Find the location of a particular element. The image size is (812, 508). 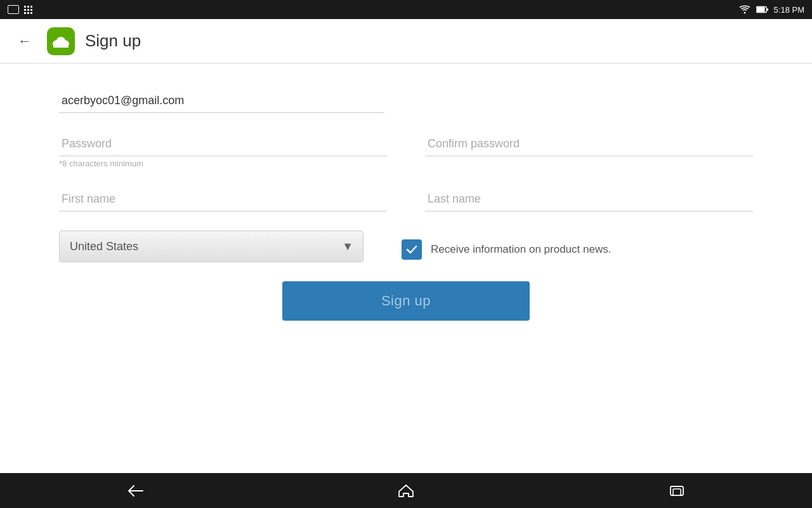

password-input is located at coordinates (223, 144).